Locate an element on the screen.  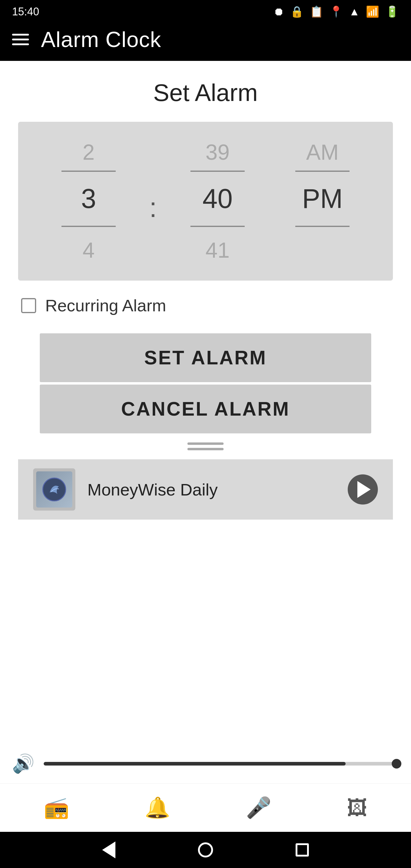
minute-above-col: 39 is located at coordinates (218, 152).